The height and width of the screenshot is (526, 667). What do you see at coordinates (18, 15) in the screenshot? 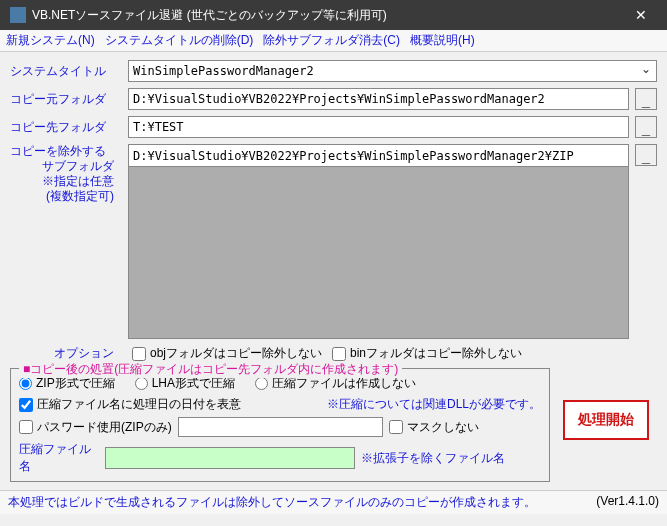
I see `app-icon` at bounding box center [18, 15].